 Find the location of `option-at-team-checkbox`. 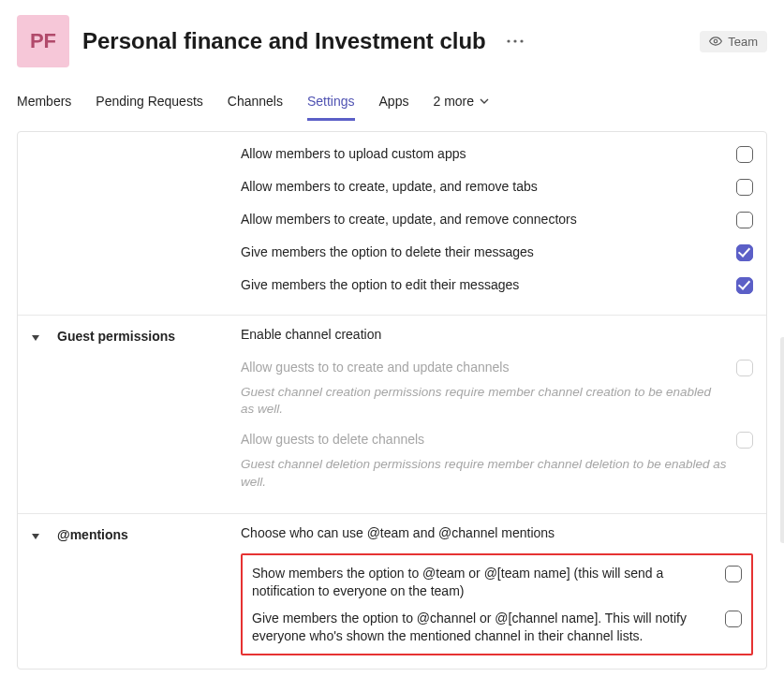

option-at-team-checkbox is located at coordinates (733, 574).